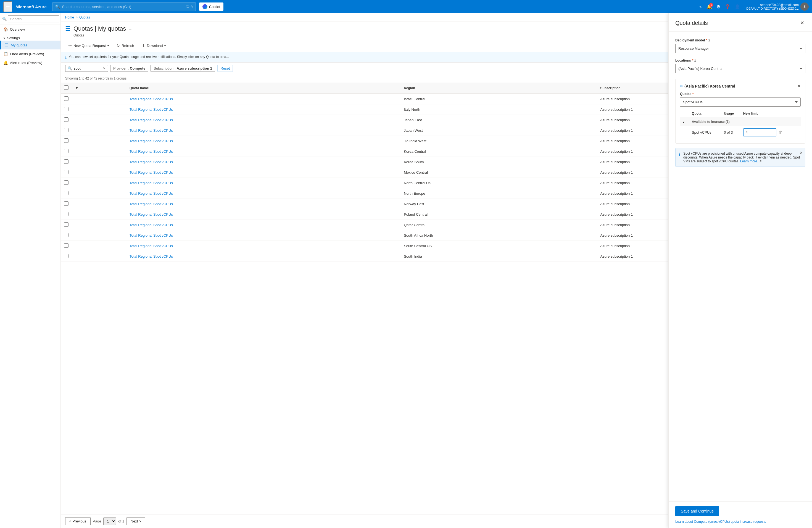  Describe the element at coordinates (33, 19) in the screenshot. I see `sidebar-search-input` at that location.